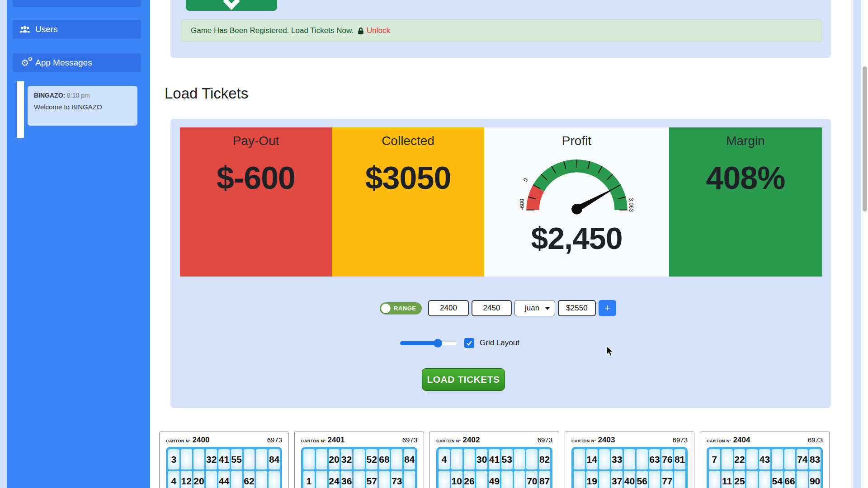  Describe the element at coordinates (667, 459) in the screenshot. I see `bingo-cell-number: 76` at that location.